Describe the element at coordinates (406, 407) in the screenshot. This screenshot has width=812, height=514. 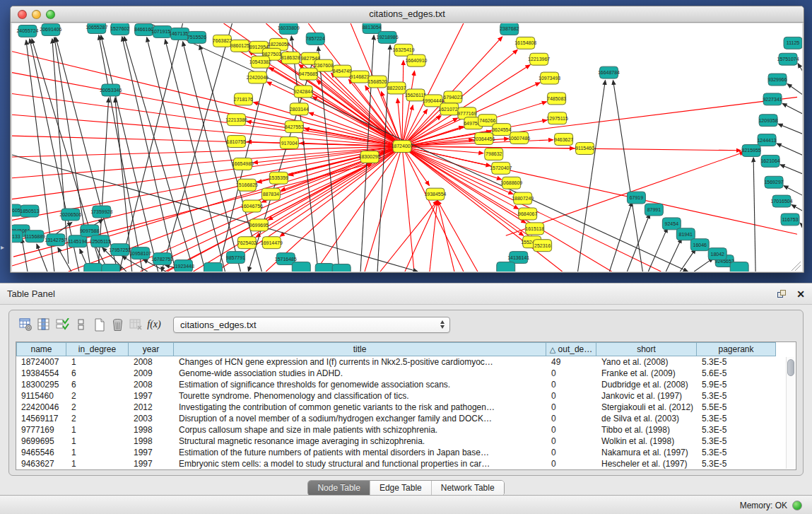
I see `table-row: 2242004622012Investigating the contribut…` at that location.